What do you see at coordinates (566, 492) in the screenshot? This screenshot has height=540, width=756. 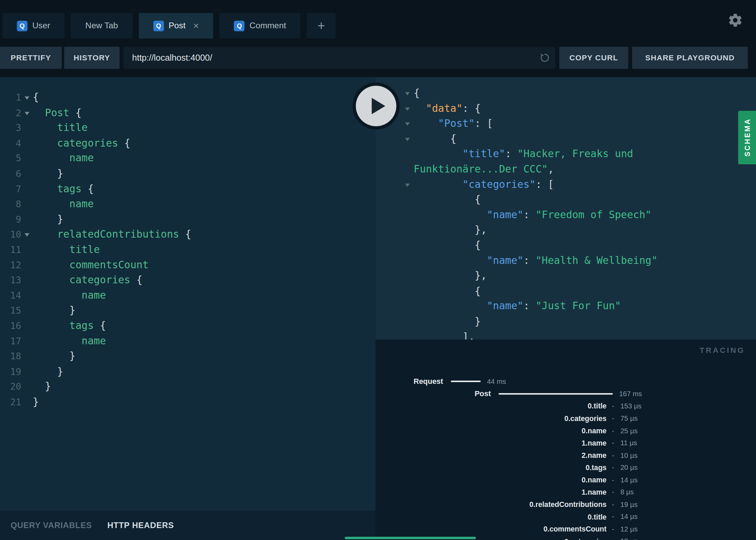 I see `trace-field-row: 1.name-8 µs` at bounding box center [566, 492].